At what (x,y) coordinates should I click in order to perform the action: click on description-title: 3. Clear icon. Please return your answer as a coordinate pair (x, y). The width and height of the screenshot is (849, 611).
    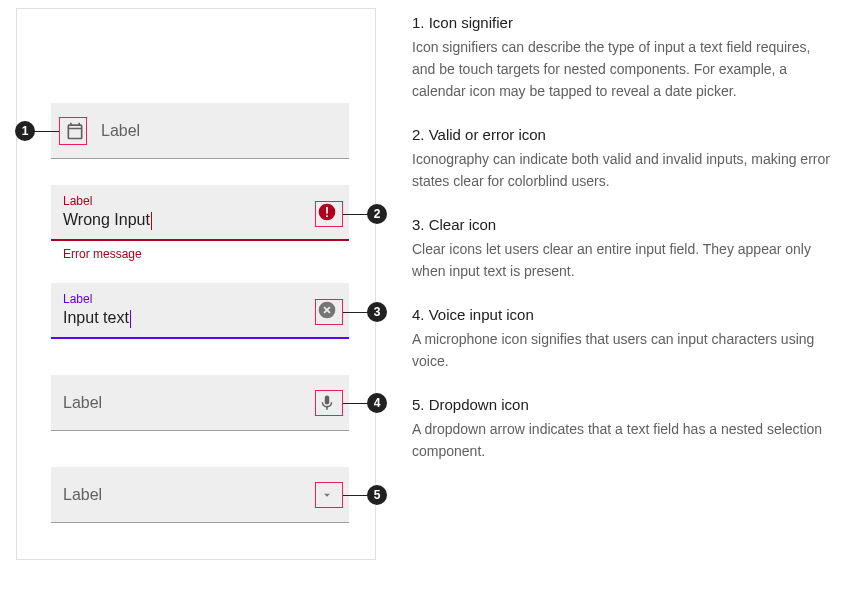
    Looking at the image, I should click on (622, 225).